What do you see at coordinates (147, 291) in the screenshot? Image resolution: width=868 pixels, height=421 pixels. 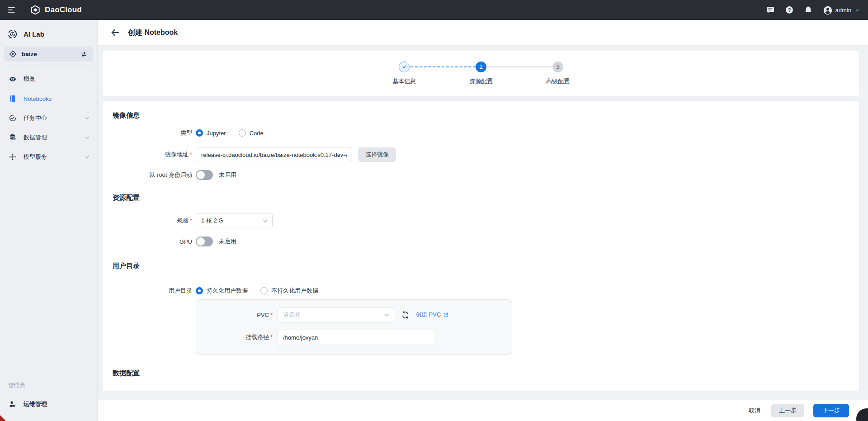 I see `field-label: 用户目录` at bounding box center [147, 291].